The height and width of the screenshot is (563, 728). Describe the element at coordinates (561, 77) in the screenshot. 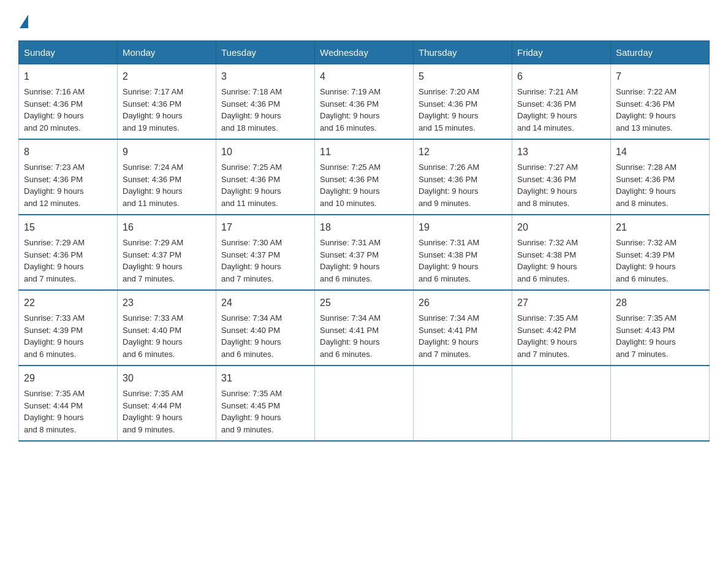

I see `day-number: 6` at that location.